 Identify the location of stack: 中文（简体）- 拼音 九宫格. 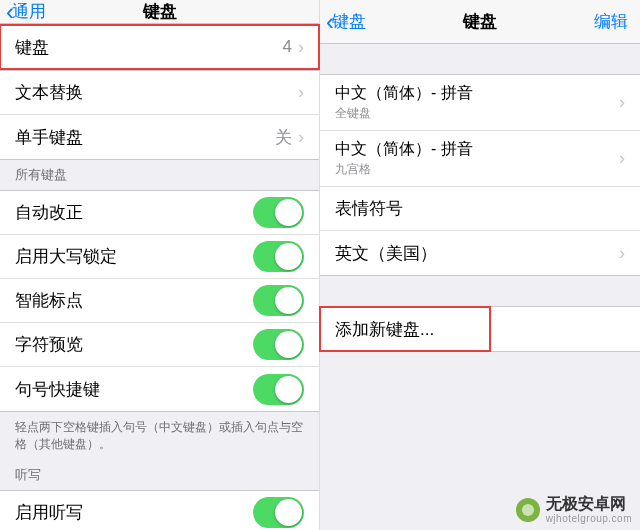
(477, 158).